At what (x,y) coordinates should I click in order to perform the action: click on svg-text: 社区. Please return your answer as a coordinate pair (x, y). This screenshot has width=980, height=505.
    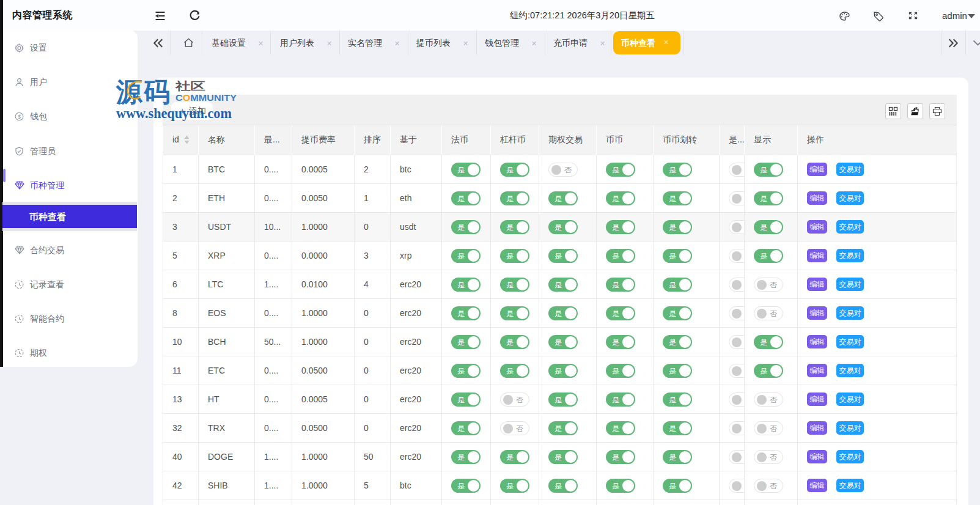
    Looking at the image, I should click on (190, 86).